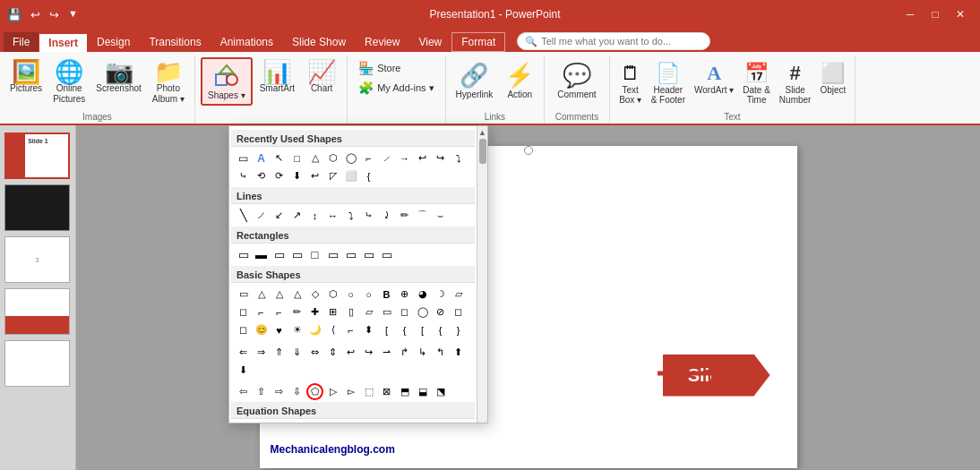 The image size is (980, 470). Describe the element at coordinates (244, 215) in the screenshot. I see `shape-cell: ╲` at that location.